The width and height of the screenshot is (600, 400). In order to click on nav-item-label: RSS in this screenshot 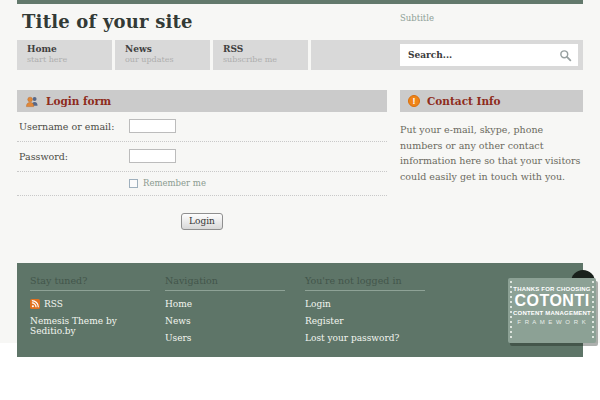, I will do `click(266, 49)`.